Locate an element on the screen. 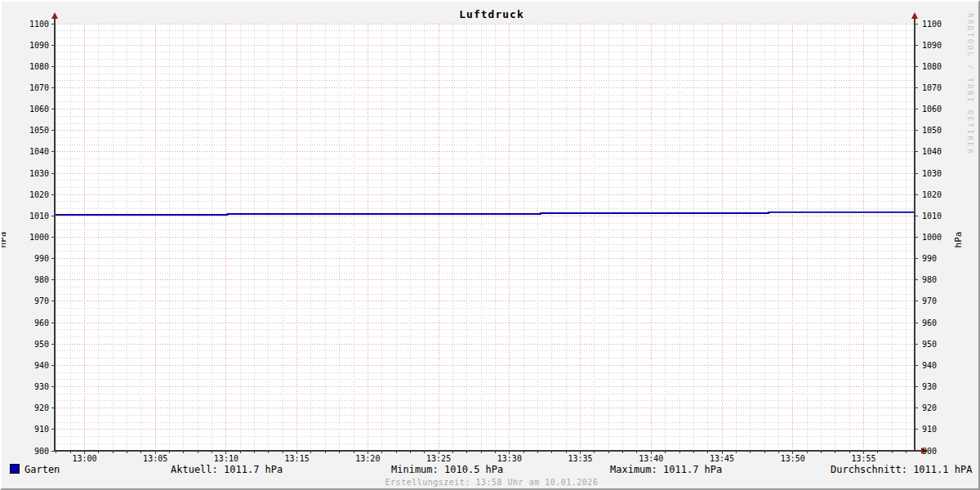 The width and height of the screenshot is (980, 490). y-axis-tick-label-left: 970 is located at coordinates (42, 301).